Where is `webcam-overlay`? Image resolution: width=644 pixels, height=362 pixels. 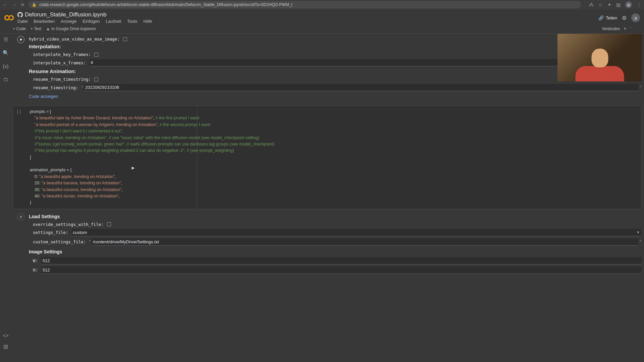
webcam-overlay is located at coordinates (600, 58).